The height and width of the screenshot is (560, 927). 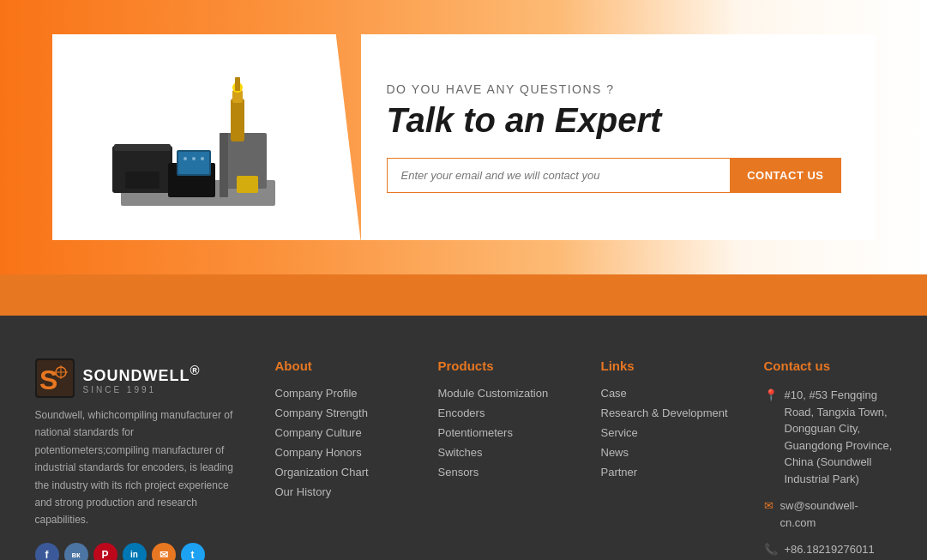 I want to click on footer-products-col: Products Module Customization Encoders P…, so click(x=503, y=460).